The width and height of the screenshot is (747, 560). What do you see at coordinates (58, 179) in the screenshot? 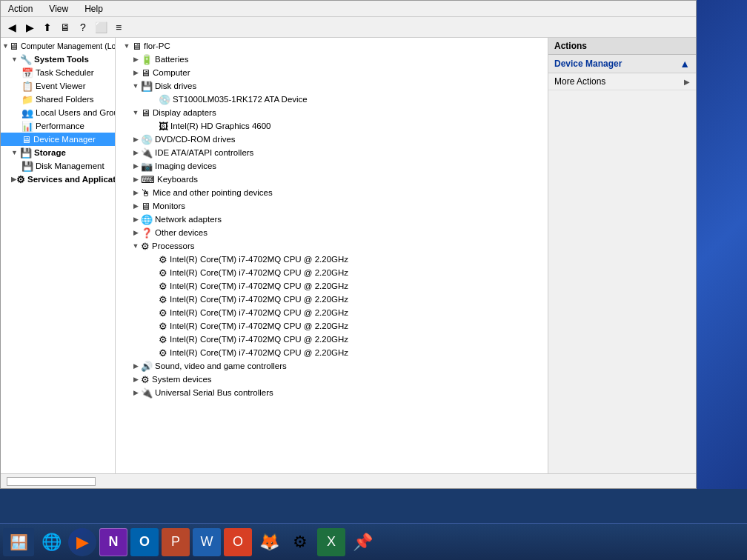
I see `sidebar-services-applications: ▶ ⚙ Services and Applications` at bounding box center [58, 179].